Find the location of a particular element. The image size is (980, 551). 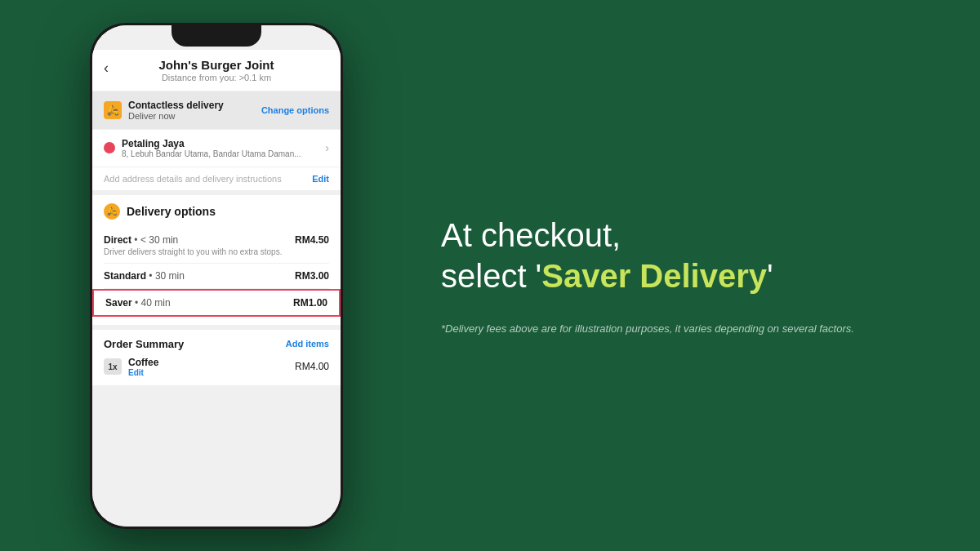

standard-option: Standard • 30 min RM3.00 is located at coordinates (216, 276).